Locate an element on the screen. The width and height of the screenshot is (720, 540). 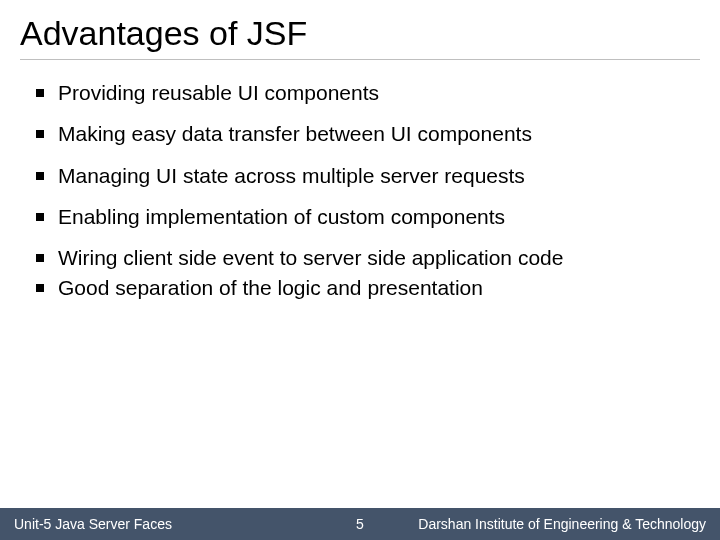
footer-bar: Unit-5 Java Server Faces 5 Darshan Insti… is located at coordinates (360, 524).